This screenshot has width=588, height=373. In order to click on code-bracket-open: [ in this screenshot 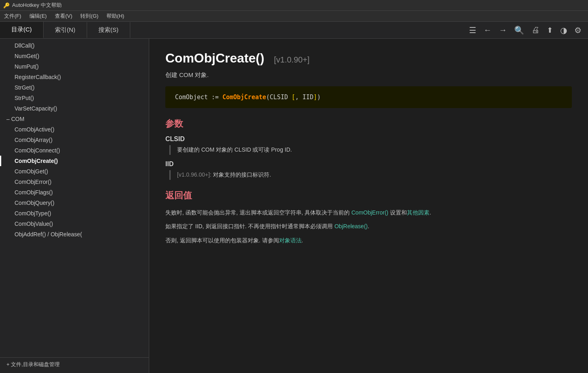, I will do `click(294, 97)`.